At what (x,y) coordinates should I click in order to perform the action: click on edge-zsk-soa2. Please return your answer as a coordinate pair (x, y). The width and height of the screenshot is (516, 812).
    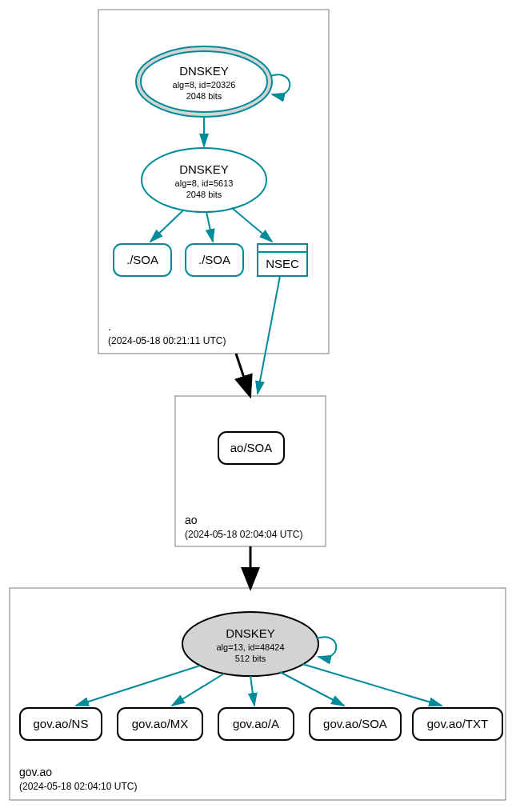
    Looking at the image, I should click on (210, 227).